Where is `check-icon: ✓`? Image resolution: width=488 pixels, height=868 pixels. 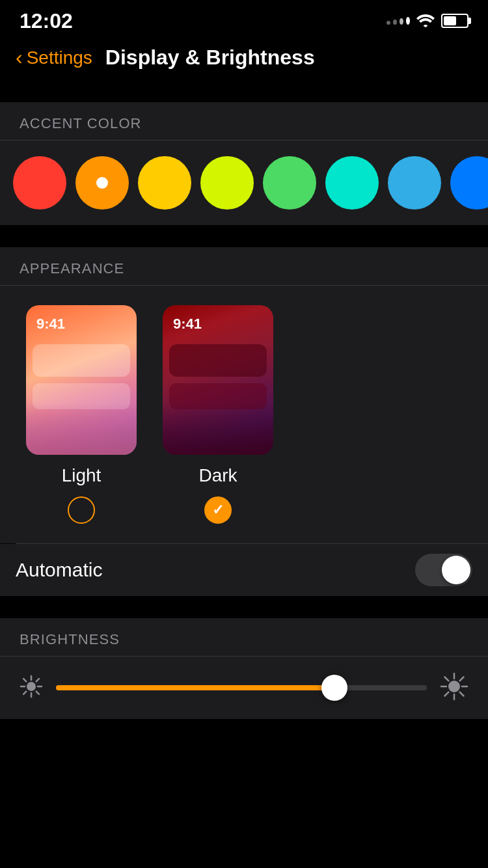 check-icon: ✓ is located at coordinates (218, 510).